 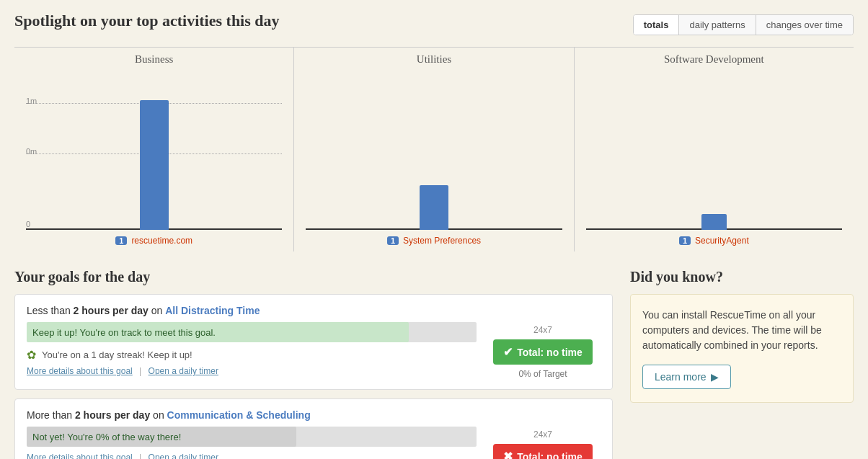 I want to click on goal2-link2: Open a daily timer, so click(x=183, y=455).